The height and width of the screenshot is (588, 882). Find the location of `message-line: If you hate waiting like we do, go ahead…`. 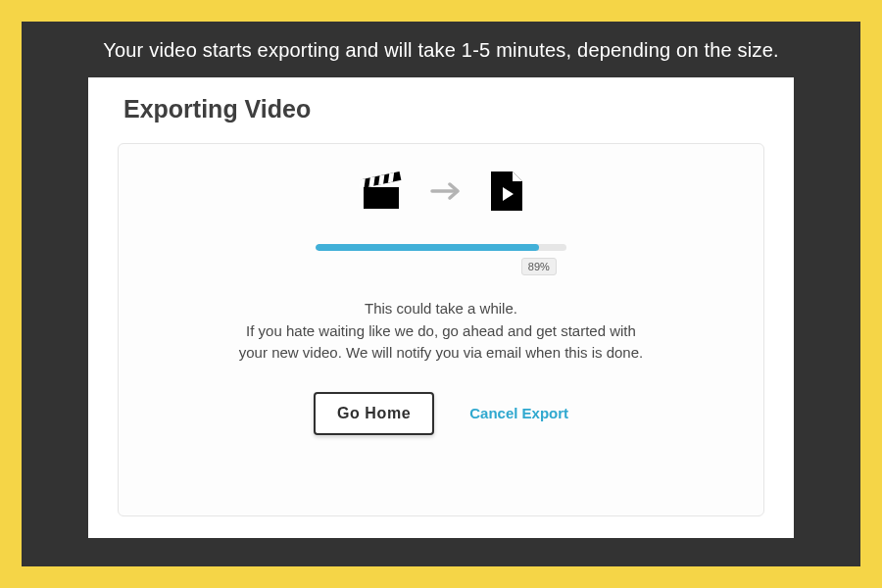

message-line: If you hate waiting like we do, go ahead… is located at coordinates (441, 331).